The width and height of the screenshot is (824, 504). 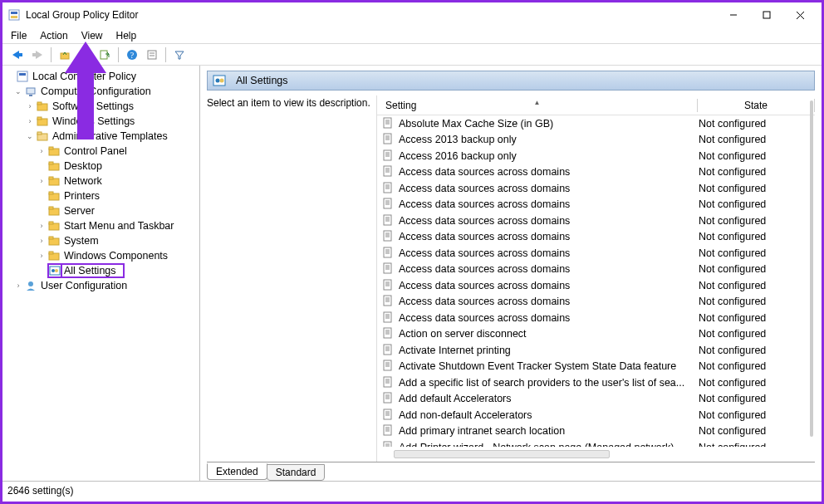 What do you see at coordinates (101, 106) in the screenshot?
I see `tree-software-settings: › Software Settings` at bounding box center [101, 106].